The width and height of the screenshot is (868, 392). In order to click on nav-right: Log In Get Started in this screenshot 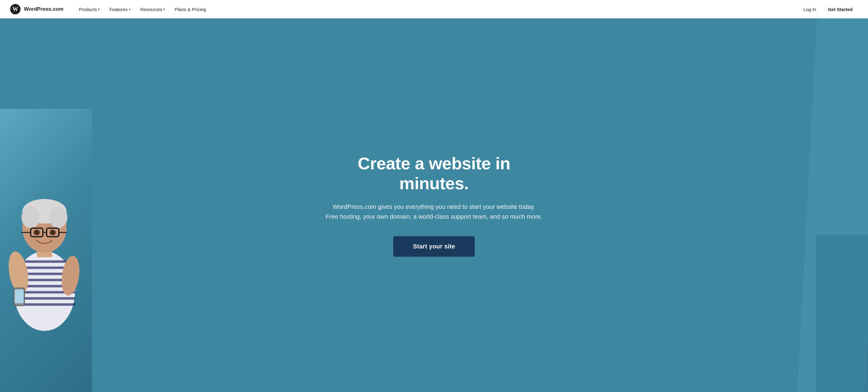, I will do `click(831, 9)`.